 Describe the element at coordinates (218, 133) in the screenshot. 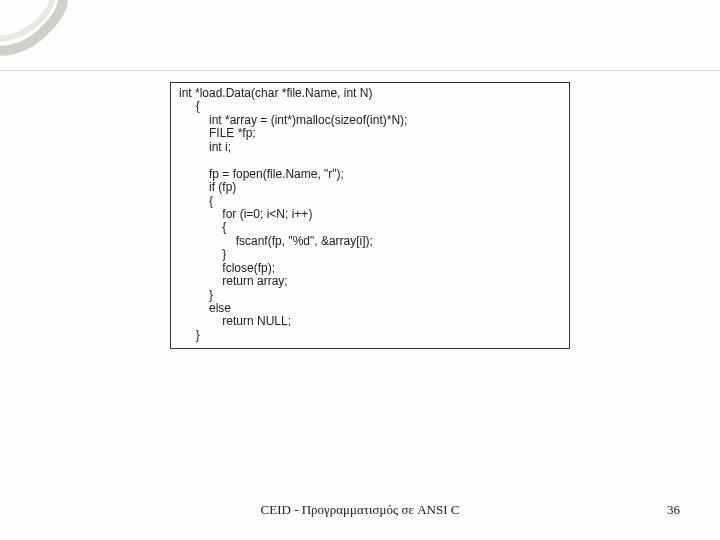

I see `code-line: FILE *fp;` at that location.